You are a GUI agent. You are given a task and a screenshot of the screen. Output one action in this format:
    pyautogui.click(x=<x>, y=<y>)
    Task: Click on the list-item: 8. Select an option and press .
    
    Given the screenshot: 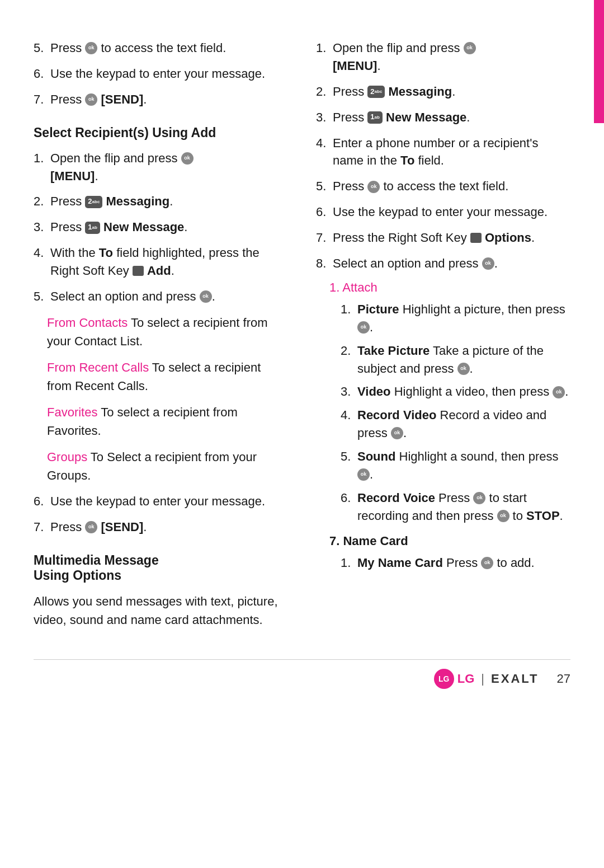 What is the action you would take?
    pyautogui.click(x=443, y=264)
    